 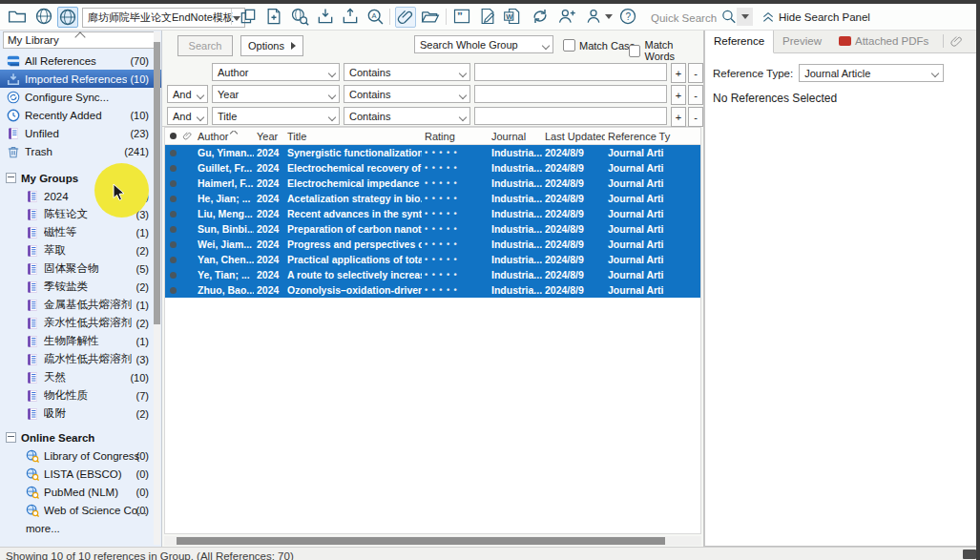 What do you see at coordinates (740, 42) in the screenshot?
I see `tab-reference: Reference` at bounding box center [740, 42].